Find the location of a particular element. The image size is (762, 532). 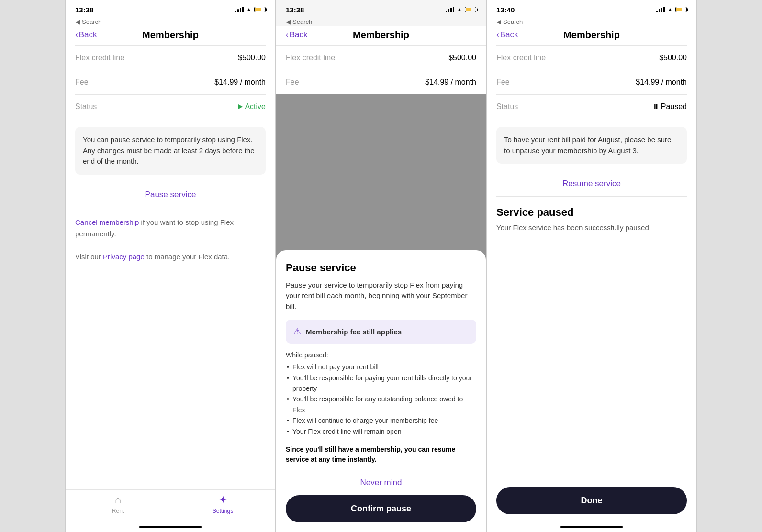

credit-label-1: Flex credit line is located at coordinates (100, 58).